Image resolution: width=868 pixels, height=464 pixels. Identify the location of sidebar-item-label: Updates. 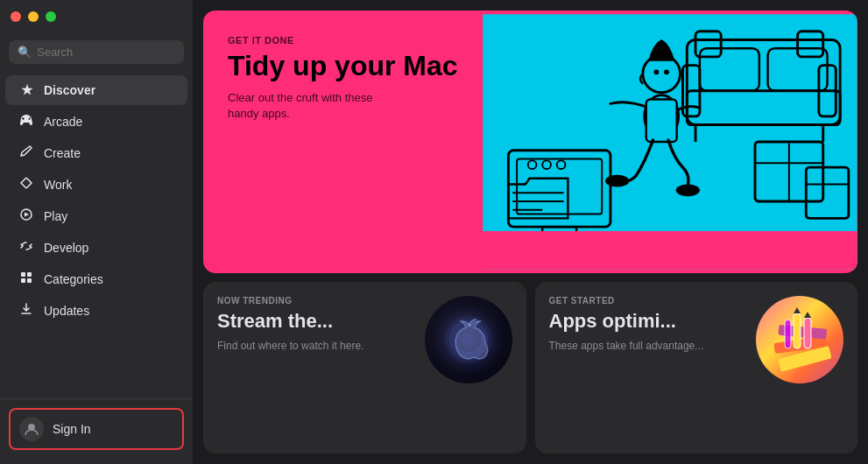
(67, 311).